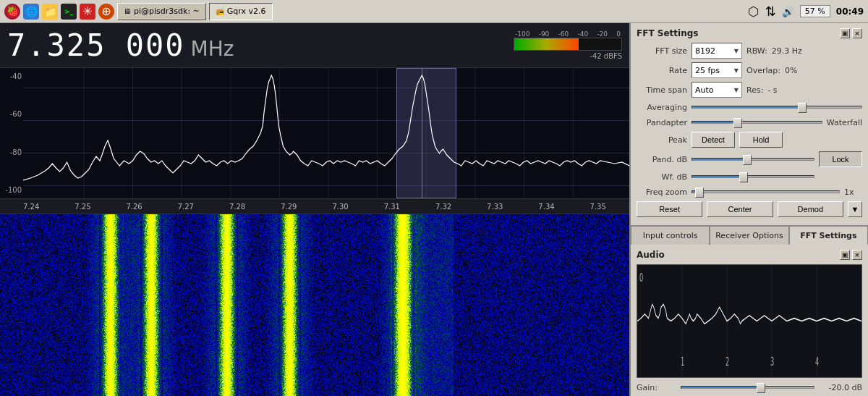  I want to click on panel-close-btns: ▣ ×, so click(851, 33).